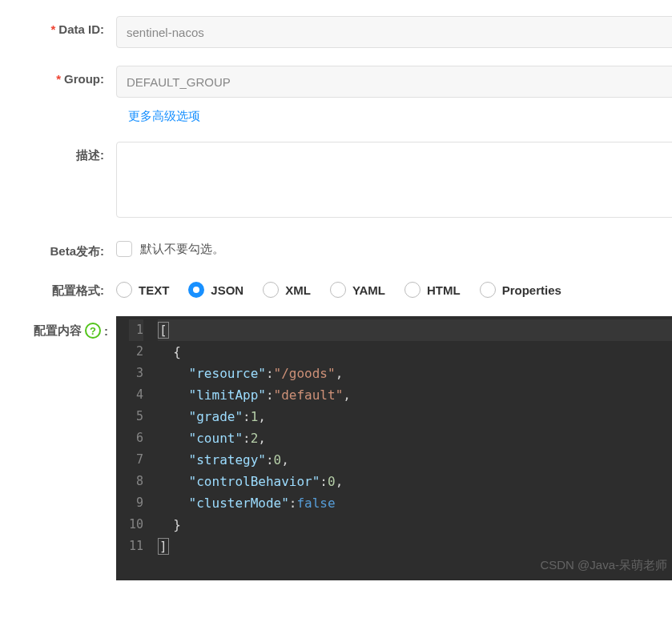 The height and width of the screenshot is (638, 672). I want to click on radio-label: XML, so click(298, 290).